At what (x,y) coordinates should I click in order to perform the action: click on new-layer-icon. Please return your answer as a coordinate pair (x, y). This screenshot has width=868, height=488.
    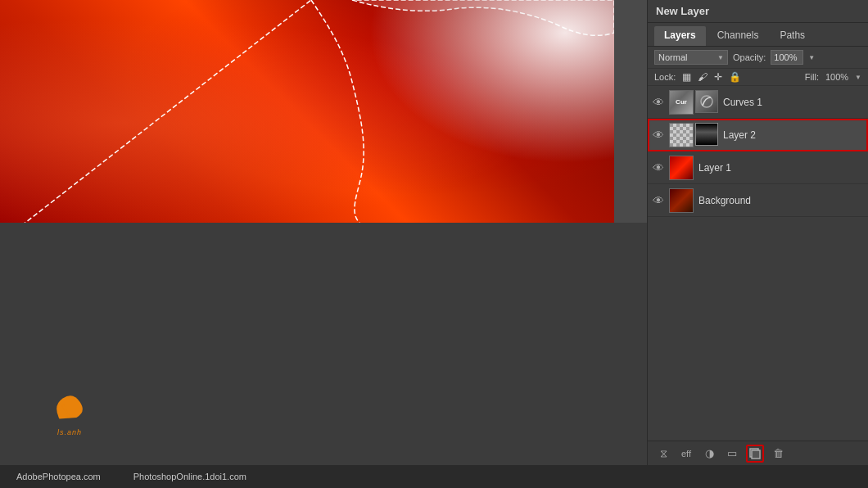
    Looking at the image, I should click on (755, 454).